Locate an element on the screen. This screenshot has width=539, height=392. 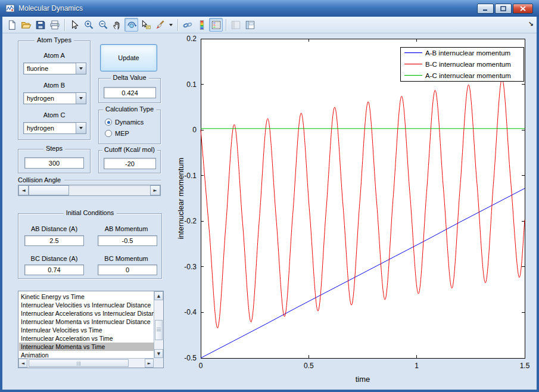
y-tick-label: -0.3 is located at coordinates (191, 267).